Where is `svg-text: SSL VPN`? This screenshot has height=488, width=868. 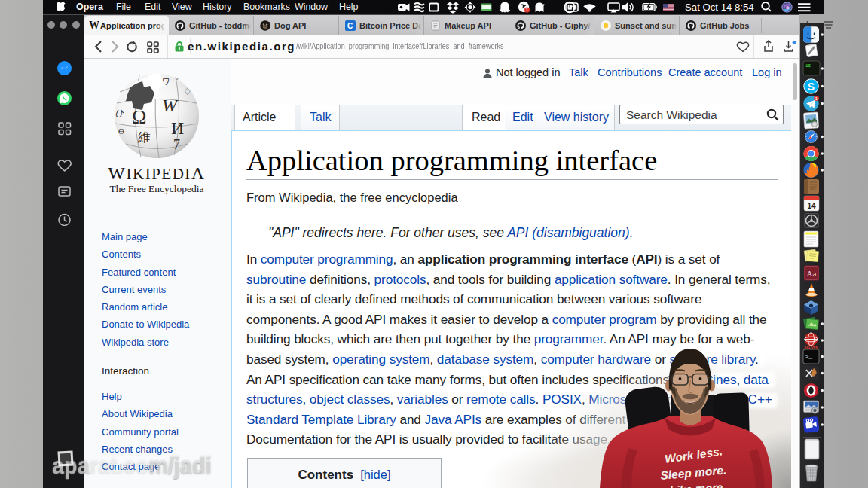
svg-text: SSL VPN is located at coordinates (811, 348).